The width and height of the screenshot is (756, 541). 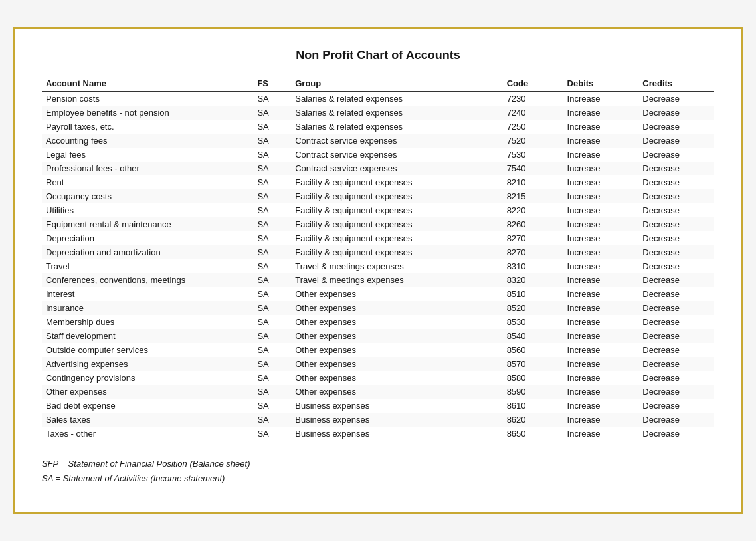 What do you see at coordinates (533, 197) in the screenshot?
I see `code-cell: 8215` at bounding box center [533, 197].